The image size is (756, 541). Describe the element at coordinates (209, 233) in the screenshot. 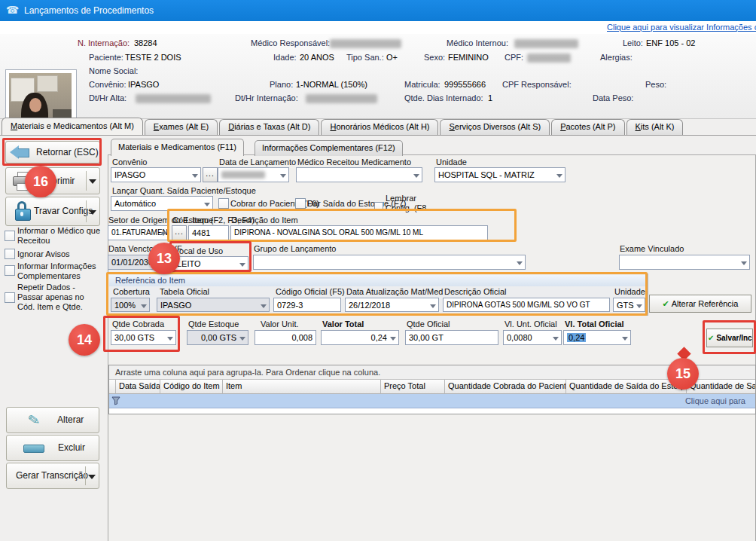

I see `cod-item-input: 4481` at that location.